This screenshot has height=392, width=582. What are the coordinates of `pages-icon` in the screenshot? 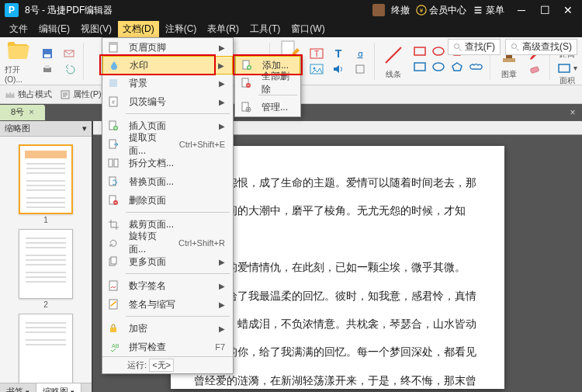 It's located at (113, 262).